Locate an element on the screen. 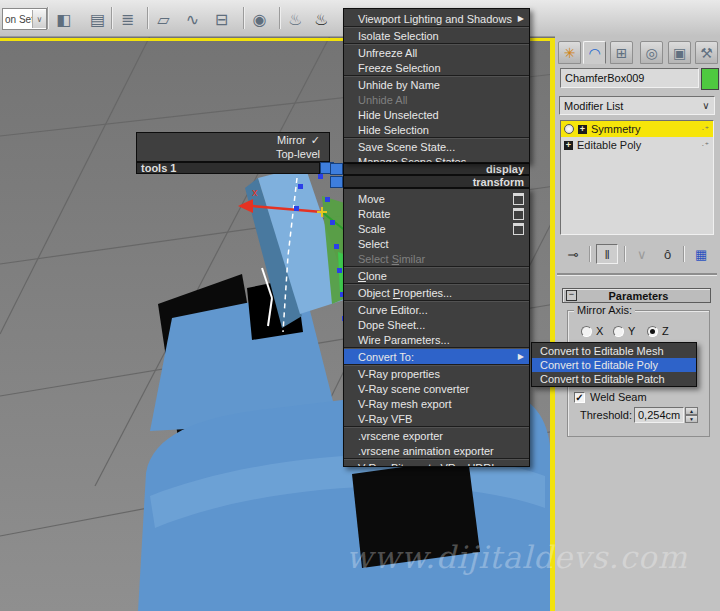  menu-item-save-scene-state: Save Scene State... is located at coordinates (436, 146).